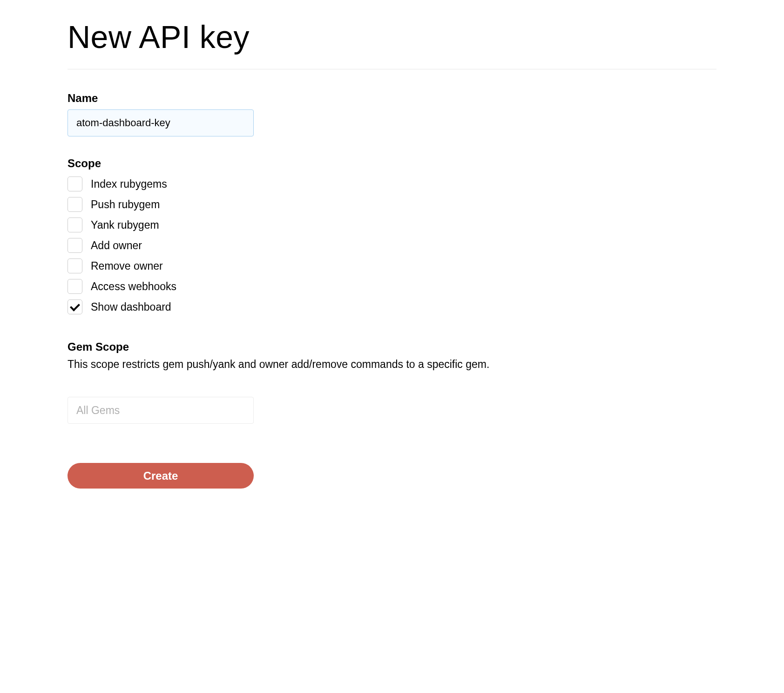 This screenshot has height=693, width=784. What do you see at coordinates (392, 98) in the screenshot?
I see `name-label: Name` at bounding box center [392, 98].